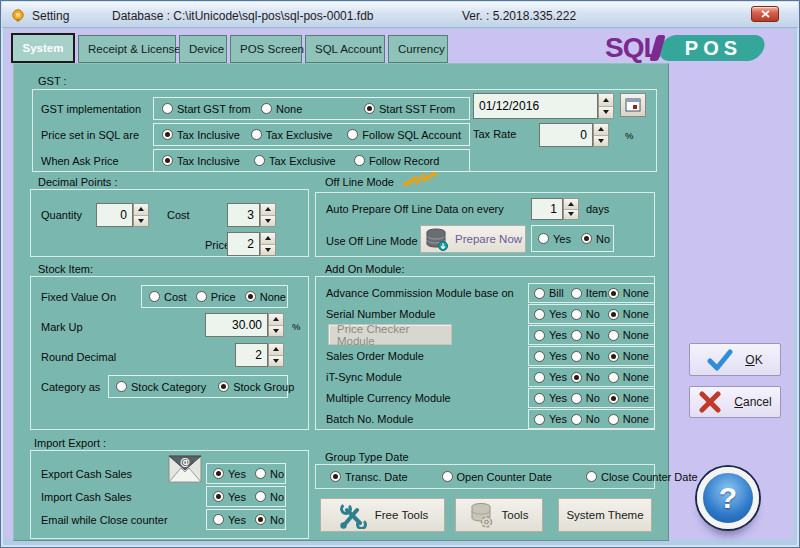  I want to click on tax-rate-spinner, so click(601, 135).